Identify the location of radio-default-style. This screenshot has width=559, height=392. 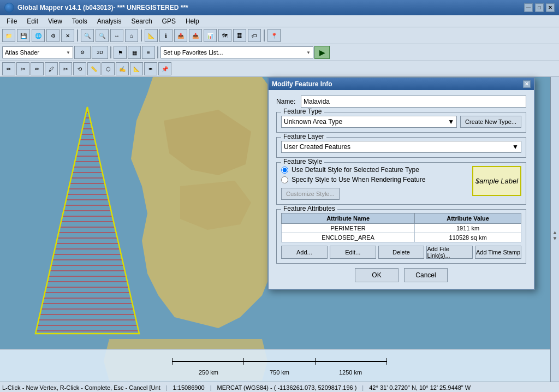
(285, 170).